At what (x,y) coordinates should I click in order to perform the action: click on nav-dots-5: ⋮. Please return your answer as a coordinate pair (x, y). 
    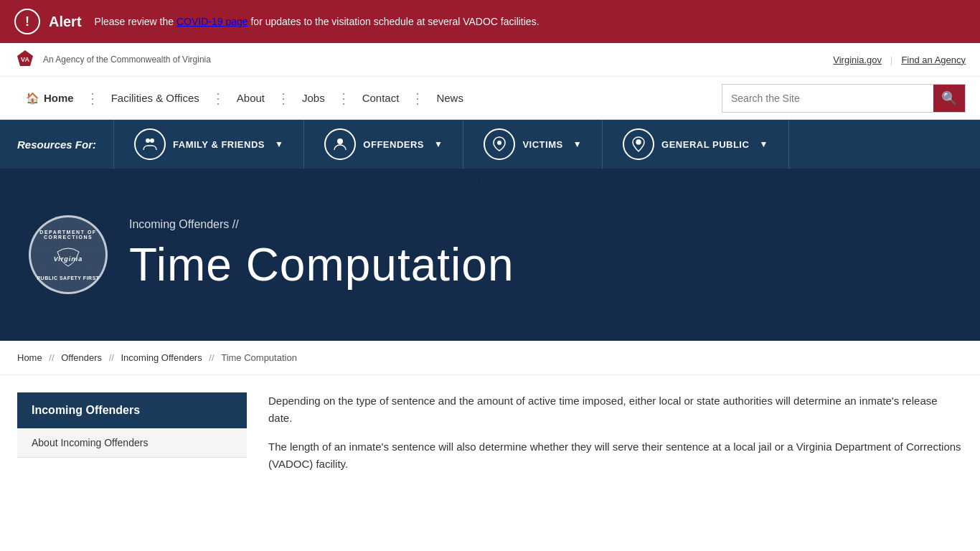
    Looking at the image, I should click on (418, 98).